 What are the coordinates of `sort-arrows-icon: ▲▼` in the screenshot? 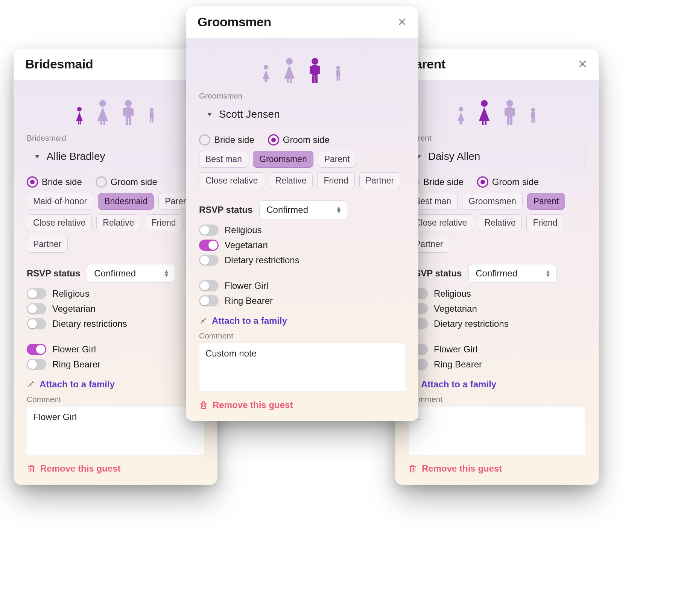 It's located at (339, 210).